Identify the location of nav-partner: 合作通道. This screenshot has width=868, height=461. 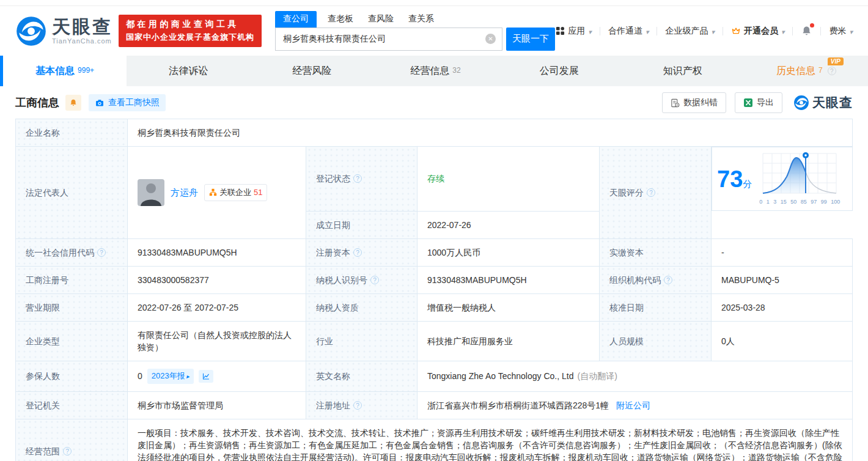
(628, 31).